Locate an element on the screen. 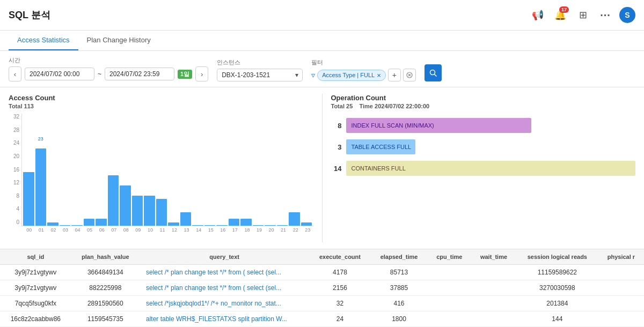  cell-cpu-time is located at coordinates (449, 319).